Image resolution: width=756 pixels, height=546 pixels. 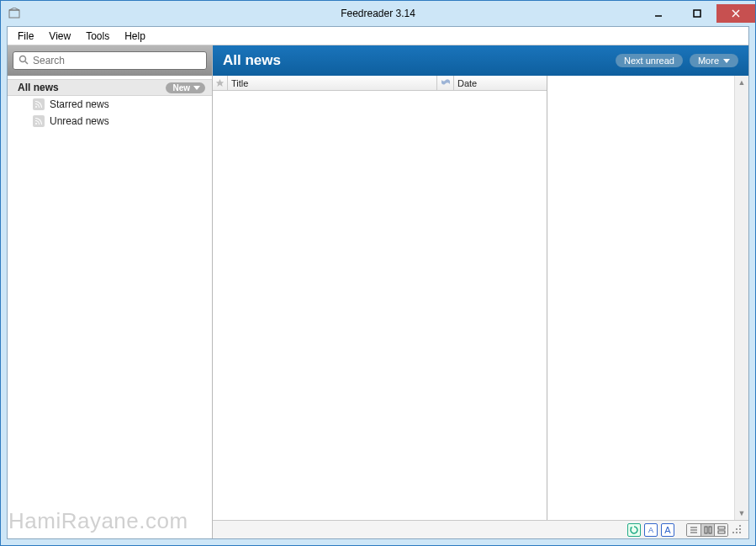 I want to click on more-button: More, so click(x=714, y=61).